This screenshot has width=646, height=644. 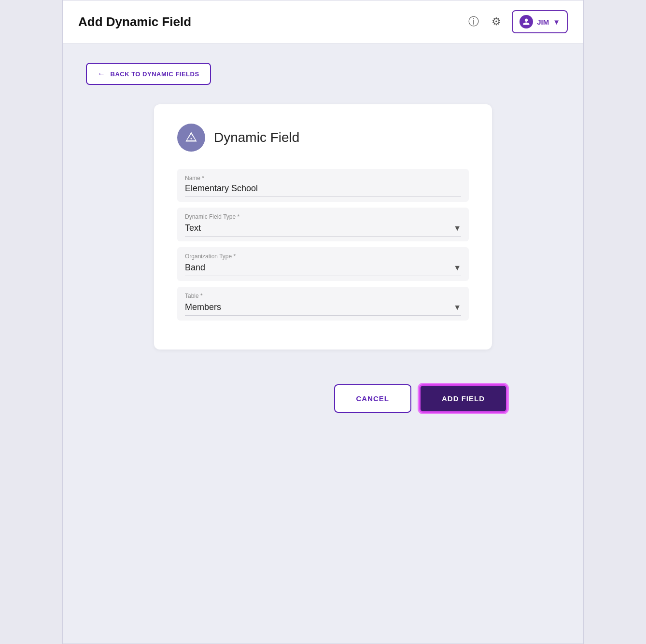 I want to click on cancel-button: CANCEL, so click(x=373, y=399).